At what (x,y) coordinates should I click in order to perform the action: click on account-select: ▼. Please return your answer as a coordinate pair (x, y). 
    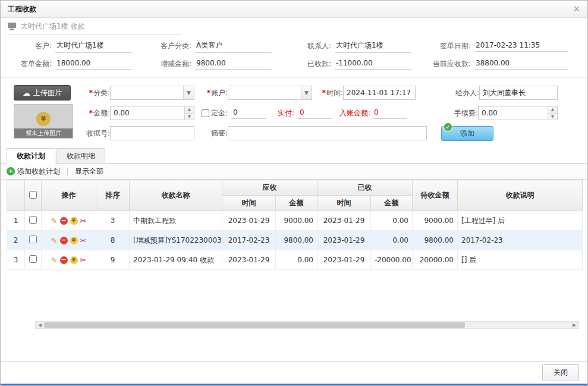
    Looking at the image, I should click on (270, 93).